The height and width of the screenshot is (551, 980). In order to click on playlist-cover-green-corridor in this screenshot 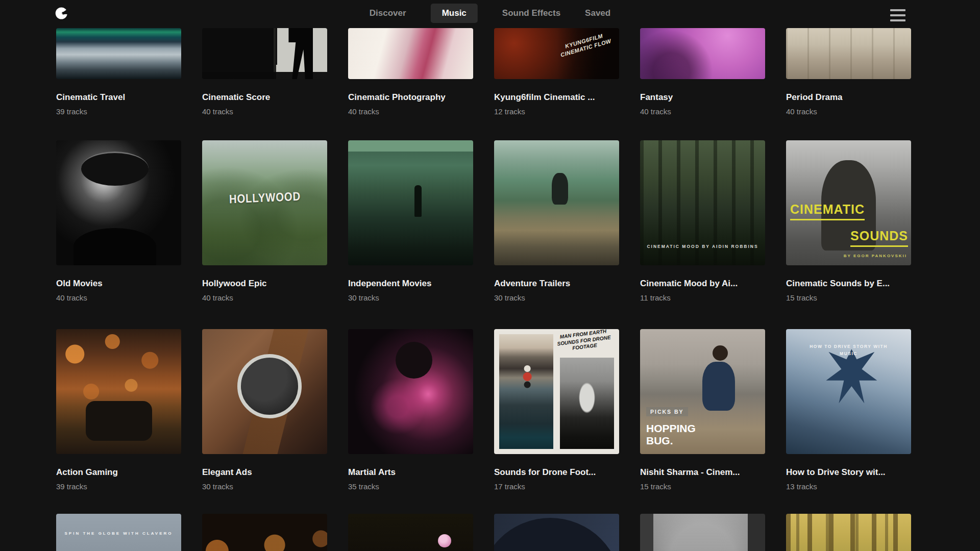, I will do `click(410, 203)`.